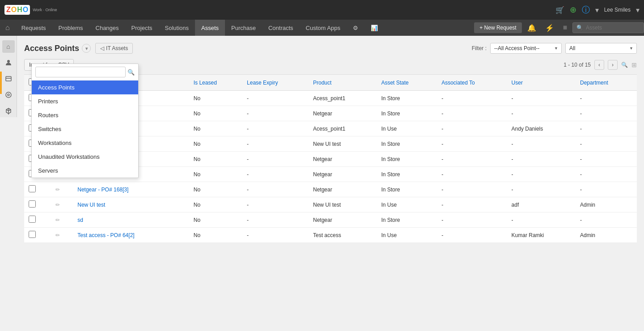 Image resolution: width=644 pixels, height=331 pixels. What do you see at coordinates (565, 28) in the screenshot?
I see `list-icon: ≡` at bounding box center [565, 28].